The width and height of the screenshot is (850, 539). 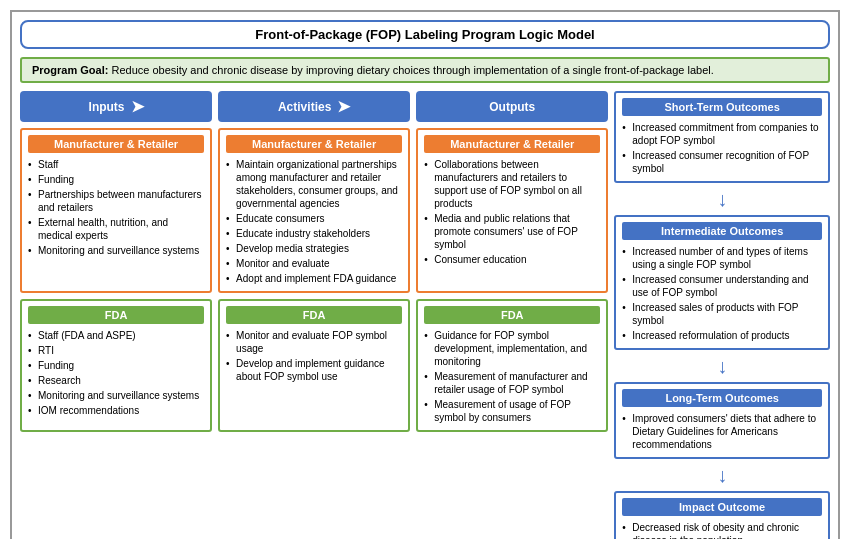 What do you see at coordinates (512, 315) in the screenshot?
I see `outputs-fda-header: FDA` at bounding box center [512, 315].